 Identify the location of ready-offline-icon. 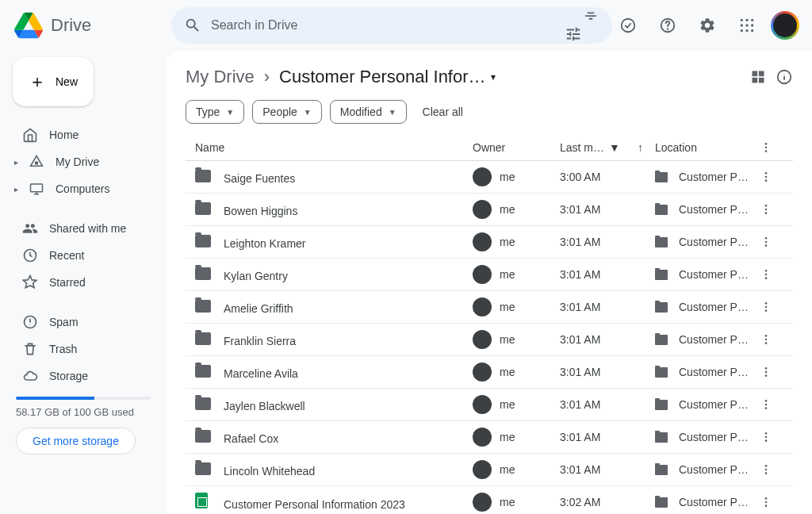
(628, 25).